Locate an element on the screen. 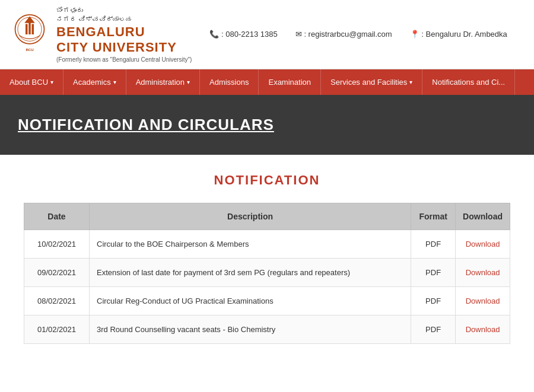  university-name-line2: CITY UNIVERSITY is located at coordinates (124, 47).